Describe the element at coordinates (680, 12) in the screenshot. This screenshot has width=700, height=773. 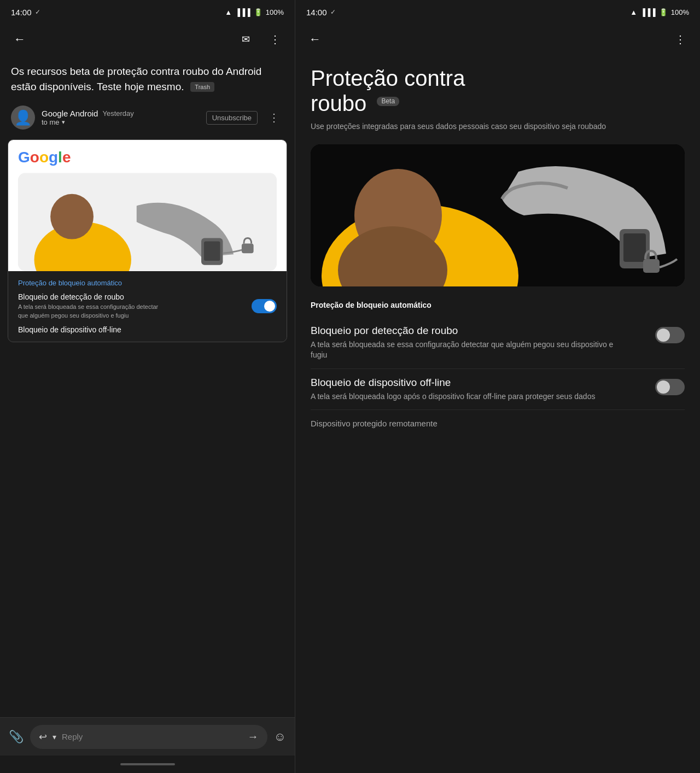
I see `battery-pct-right: 100%` at that location.